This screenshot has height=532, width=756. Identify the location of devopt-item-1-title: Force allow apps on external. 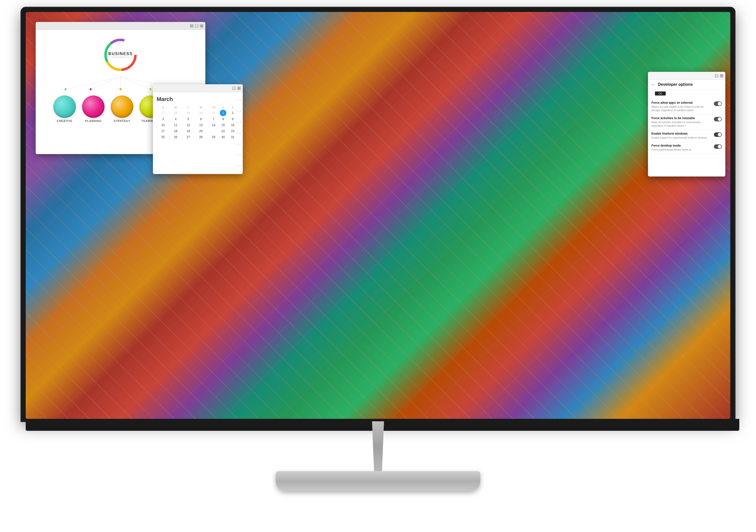
(682, 103).